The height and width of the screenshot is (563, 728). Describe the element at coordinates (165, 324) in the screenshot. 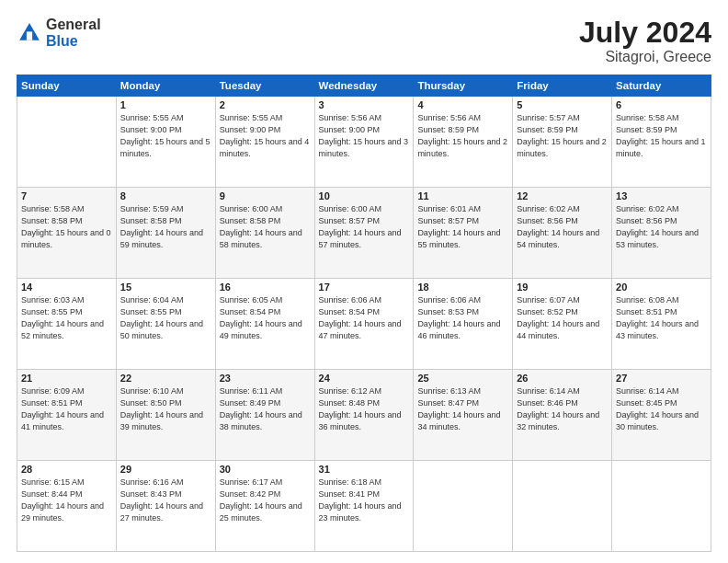

I see `table-row: 15Sunrise: 6:04 AMSunset: 8:55 PMDayligh…` at that location.